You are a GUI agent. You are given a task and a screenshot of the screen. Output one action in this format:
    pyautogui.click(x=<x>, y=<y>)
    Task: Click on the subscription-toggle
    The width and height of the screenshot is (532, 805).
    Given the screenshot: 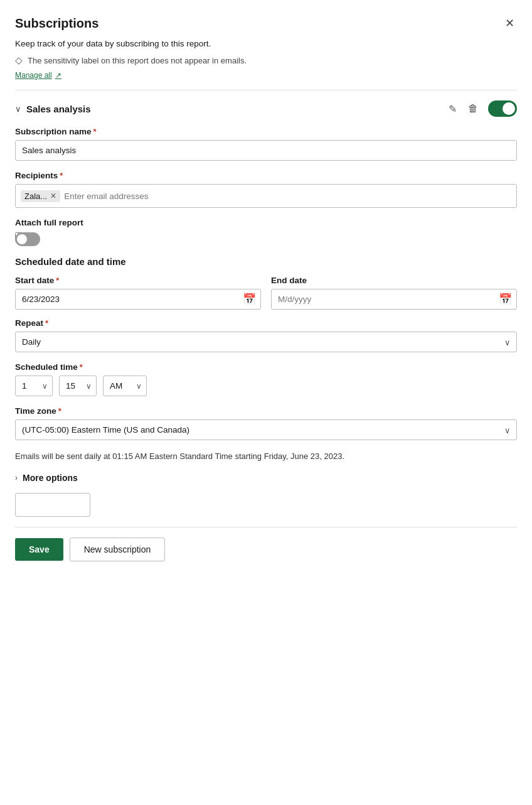 What is the action you would take?
    pyautogui.click(x=503, y=109)
    